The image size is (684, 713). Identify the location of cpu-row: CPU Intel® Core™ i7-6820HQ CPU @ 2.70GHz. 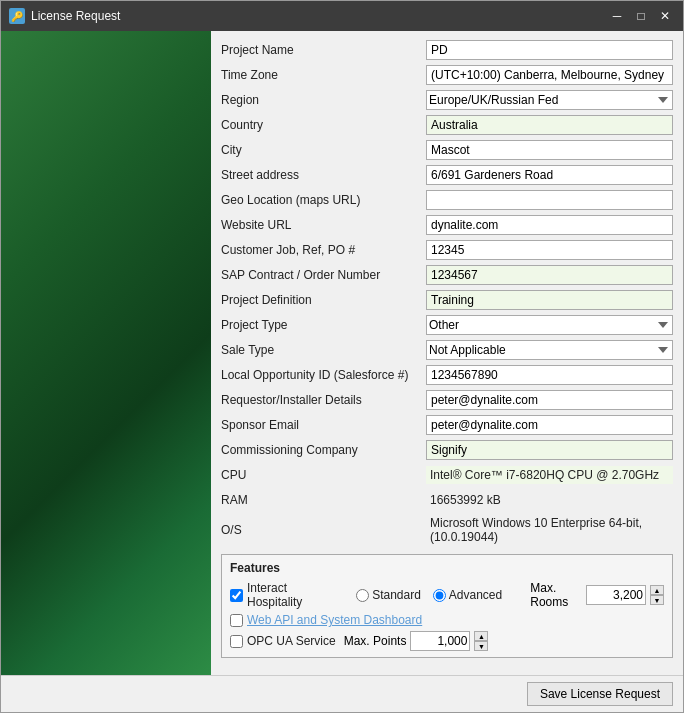
(447, 475).